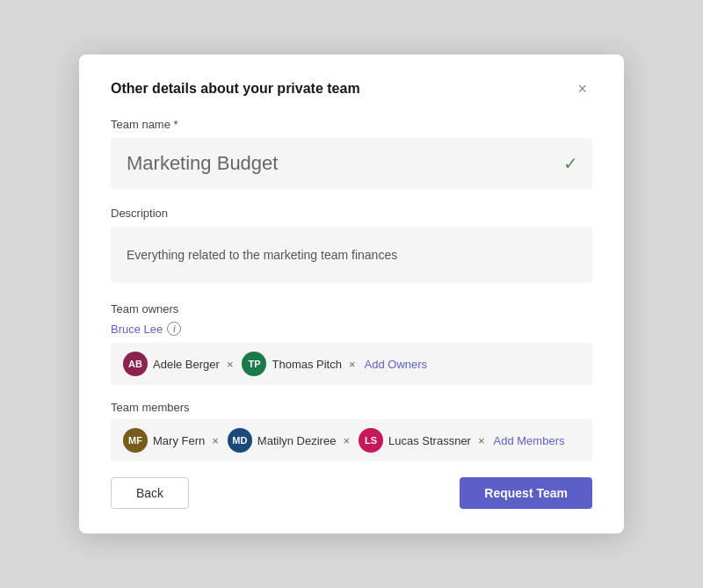  Describe the element at coordinates (352, 255) in the screenshot. I see `description-field: Everything related to the marketing team…` at that location.